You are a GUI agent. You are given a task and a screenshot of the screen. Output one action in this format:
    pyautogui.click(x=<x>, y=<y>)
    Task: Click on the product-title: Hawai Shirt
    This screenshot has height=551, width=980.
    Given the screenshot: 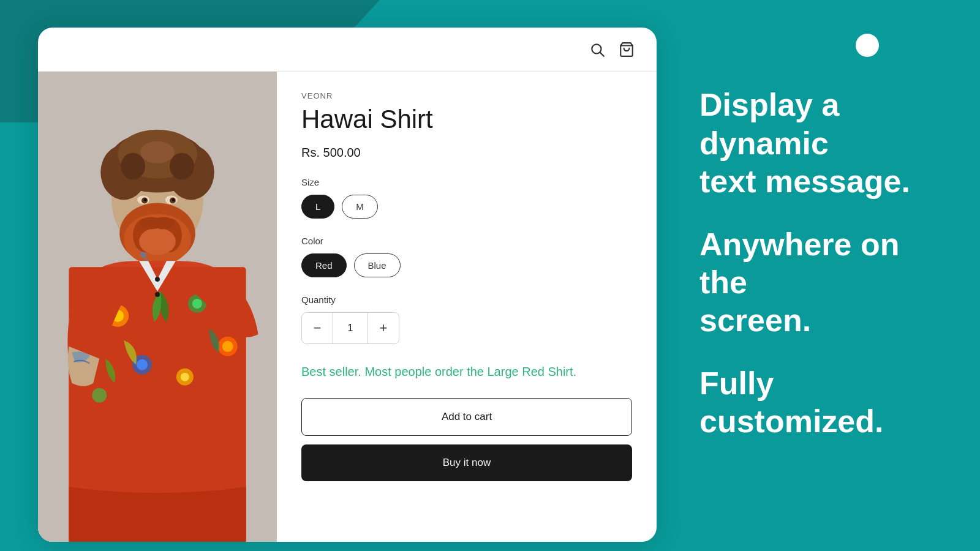 What is the action you would take?
    pyautogui.click(x=467, y=119)
    